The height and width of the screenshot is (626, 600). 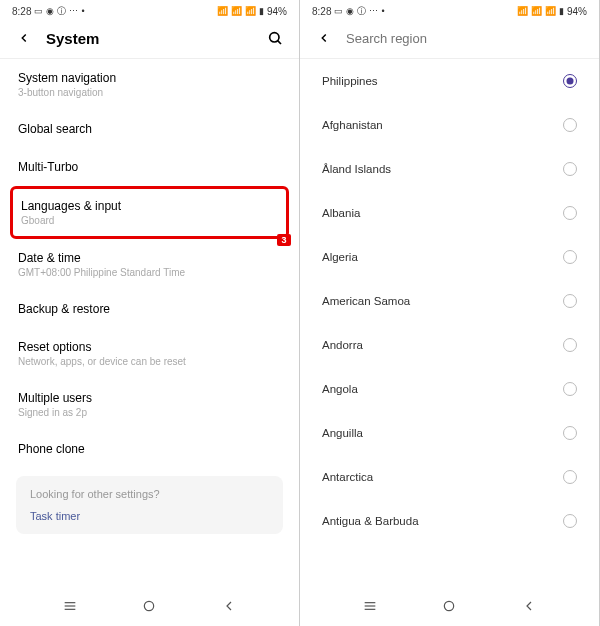 What do you see at coordinates (150, 354) in the screenshot?
I see `setting-reset-options: Reset options Network, apps, or device c…` at bounding box center [150, 354].